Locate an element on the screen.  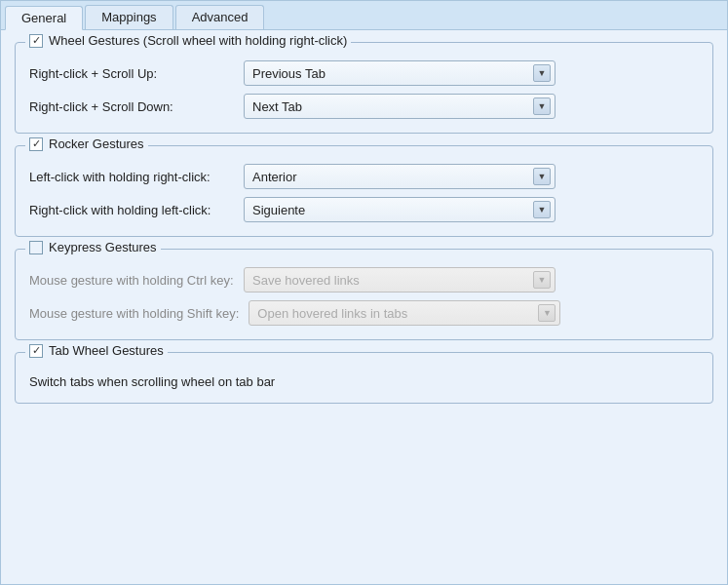
tab-mappings: Mappings is located at coordinates (129, 18).